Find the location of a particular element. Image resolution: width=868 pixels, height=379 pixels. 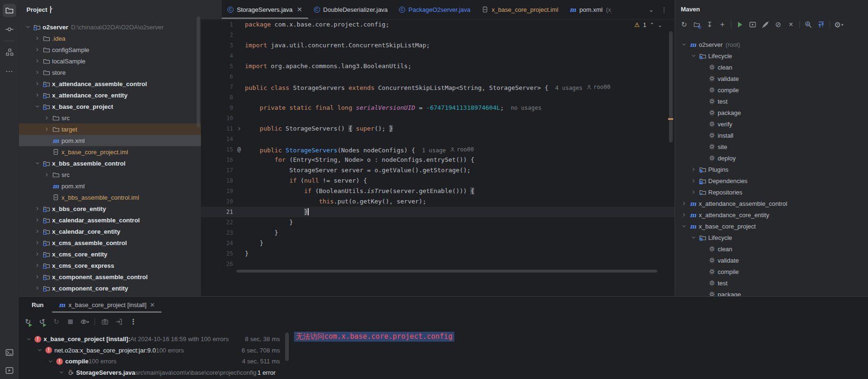

tree-item-.idea: .idea is located at coordinates (110, 38).